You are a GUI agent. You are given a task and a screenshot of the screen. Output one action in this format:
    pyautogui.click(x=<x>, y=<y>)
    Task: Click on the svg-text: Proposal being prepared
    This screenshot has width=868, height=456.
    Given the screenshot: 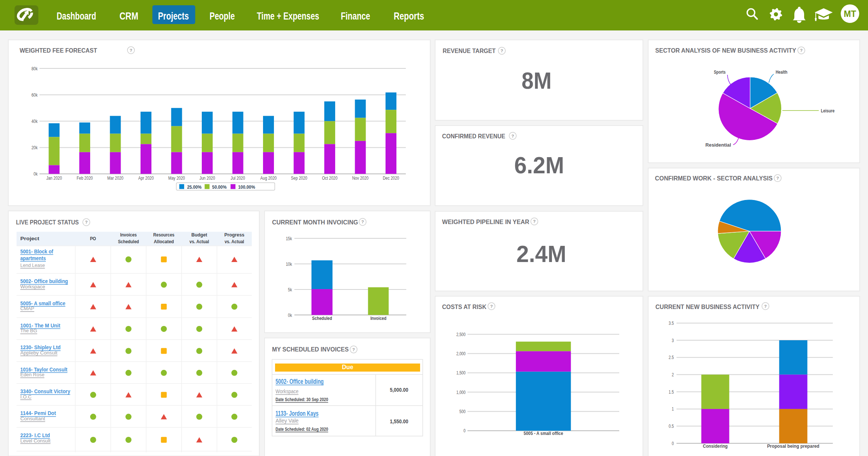 What is the action you would take?
    pyautogui.click(x=794, y=446)
    